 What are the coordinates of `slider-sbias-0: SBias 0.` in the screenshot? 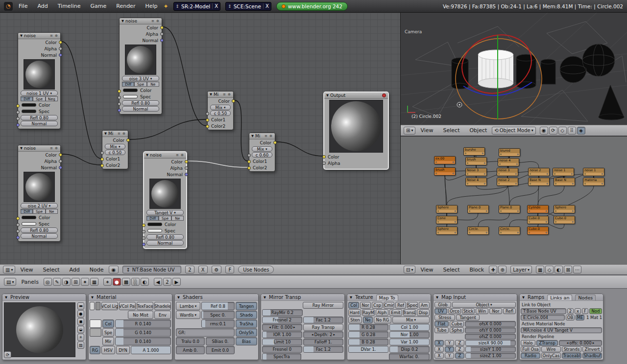 It's located at (220, 341).